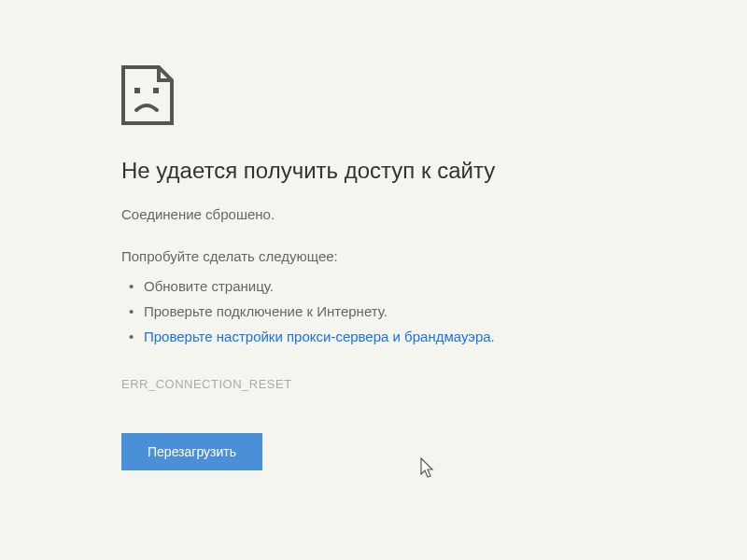 Image resolution: width=747 pixels, height=560 pixels. Describe the element at coordinates (374, 171) in the screenshot. I see `error-title: Не удается получить доступ к сайту` at that location.